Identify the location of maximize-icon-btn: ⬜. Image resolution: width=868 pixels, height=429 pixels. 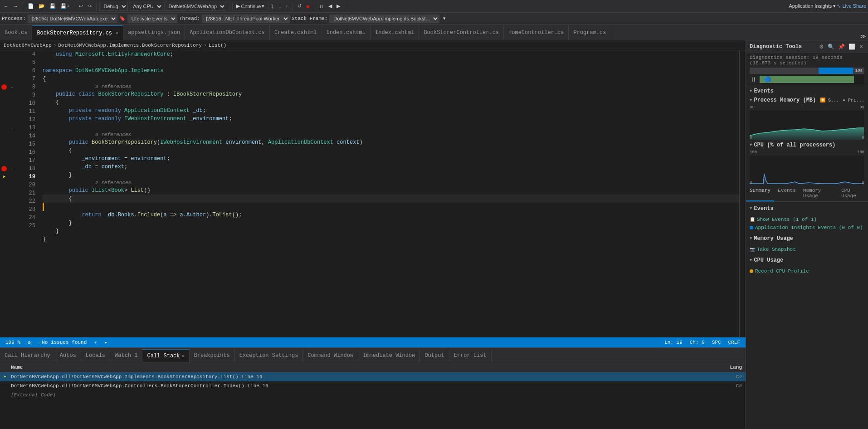
(852, 47).